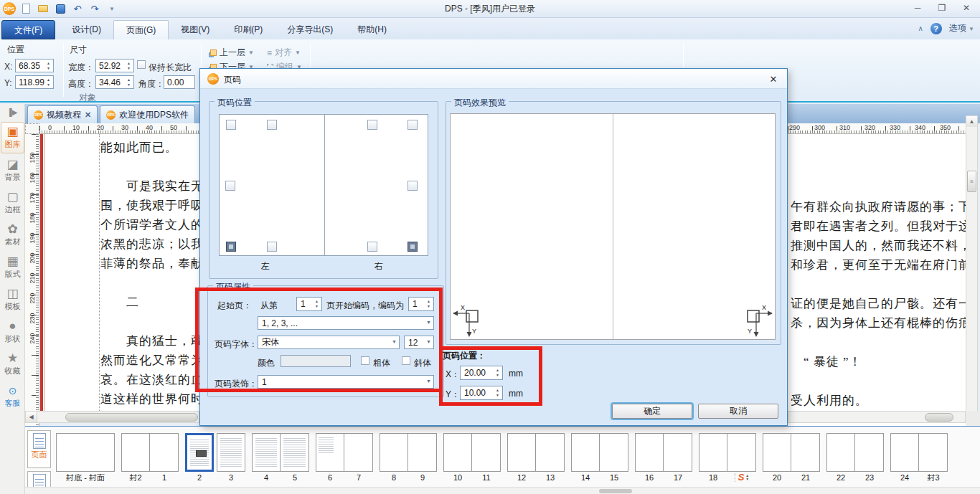  What do you see at coordinates (413, 125) in the screenshot?
I see `pos-right-top-right-checkbox` at bounding box center [413, 125].